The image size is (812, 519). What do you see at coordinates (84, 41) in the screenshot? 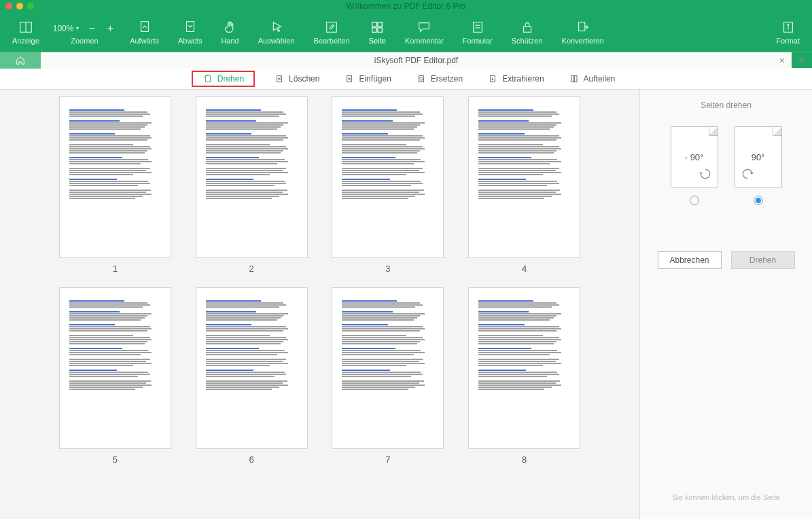
I see `zoom-label: Zoomen` at bounding box center [84, 41].